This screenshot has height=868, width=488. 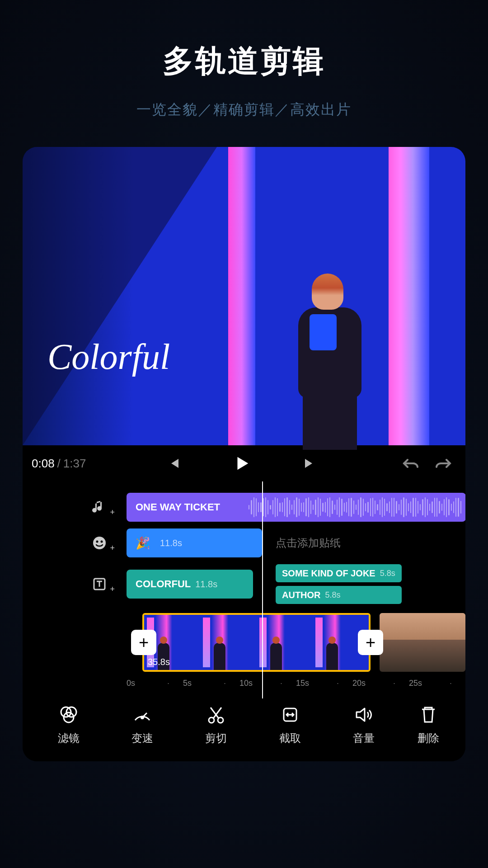 I want to click on text-icon, so click(x=99, y=584).